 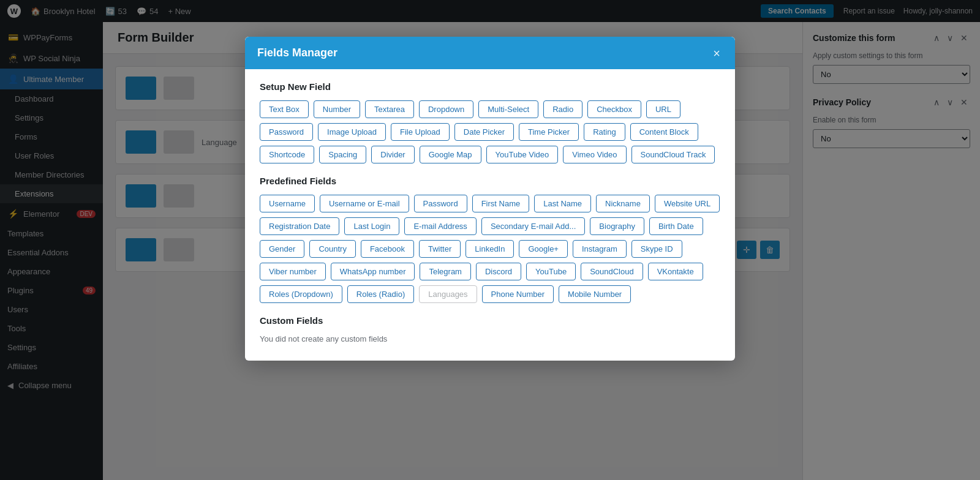 I want to click on predefined-field-btn-nickname: Nickname, so click(x=623, y=203).